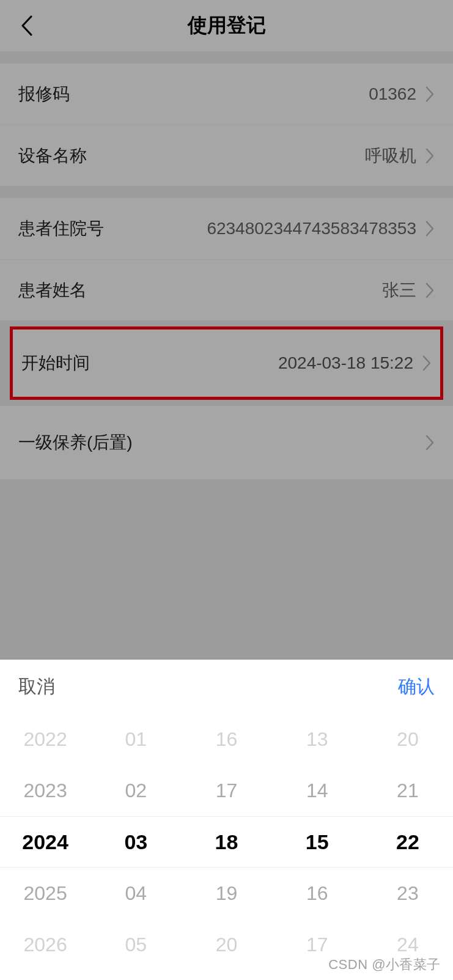 This screenshot has height=980, width=453. I want to click on picker-option: 04, so click(136, 893).